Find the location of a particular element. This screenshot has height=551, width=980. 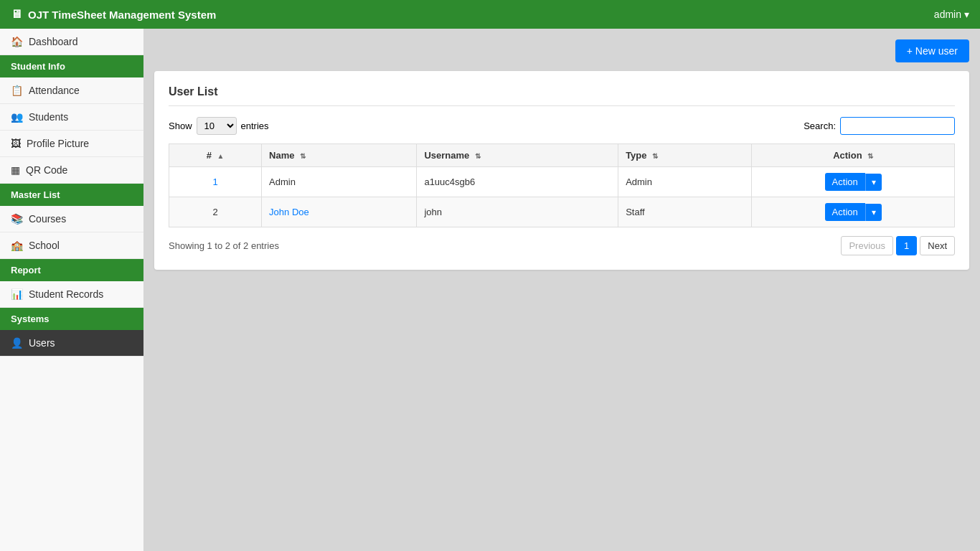

sidebar-item-label: Dashboard is located at coordinates (53, 42).